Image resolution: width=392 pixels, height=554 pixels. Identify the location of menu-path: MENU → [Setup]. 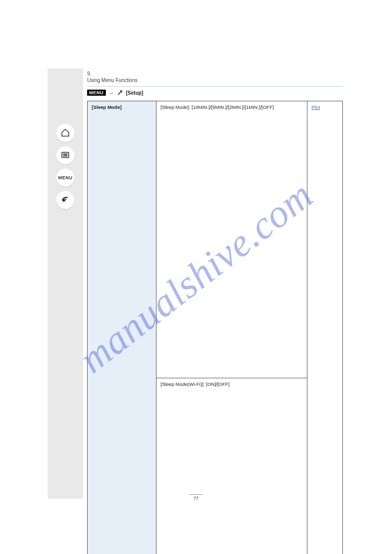
(215, 93).